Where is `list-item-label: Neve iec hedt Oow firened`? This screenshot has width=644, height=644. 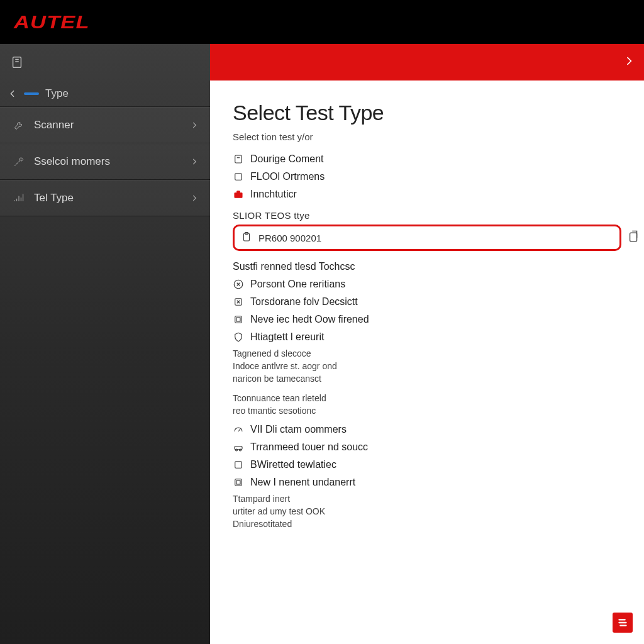
list-item-label: Neve iec hedt Oow firened is located at coordinates (309, 319).